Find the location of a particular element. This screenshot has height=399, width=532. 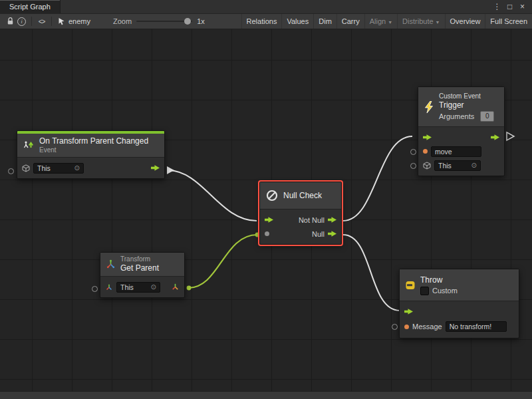

zoom-value: 1x is located at coordinates (201, 21).